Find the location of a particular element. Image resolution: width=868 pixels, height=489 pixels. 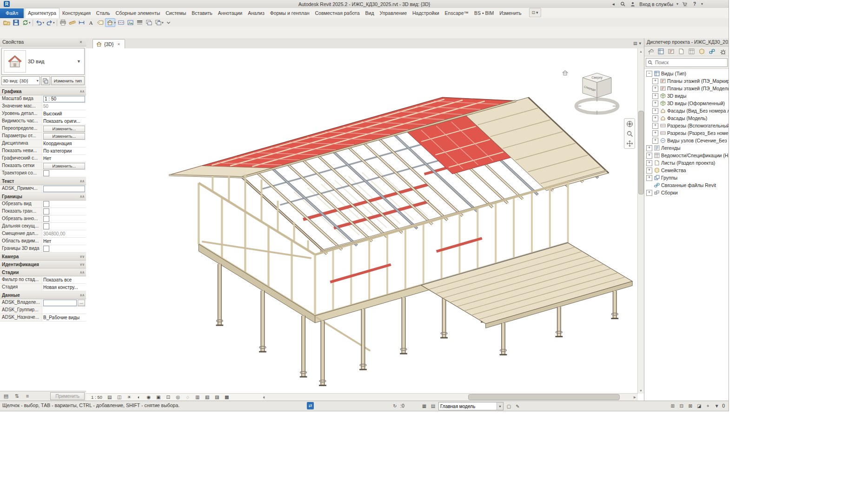

qat-close-inactive-windows-button is located at coordinates (149, 22).